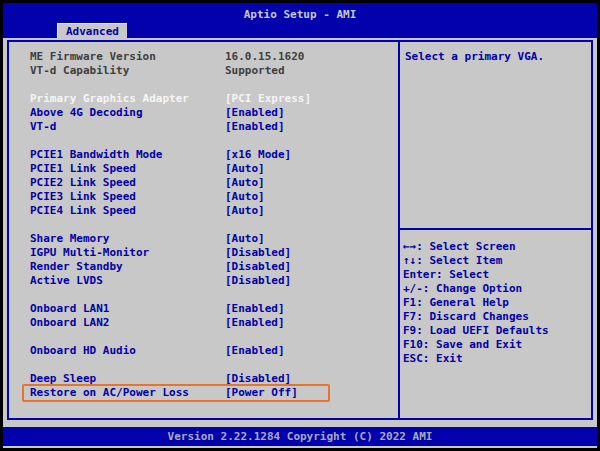 Image resolution: width=600 pixels, height=451 pixels. I want to click on setting-label: VT-d, so click(44, 127).